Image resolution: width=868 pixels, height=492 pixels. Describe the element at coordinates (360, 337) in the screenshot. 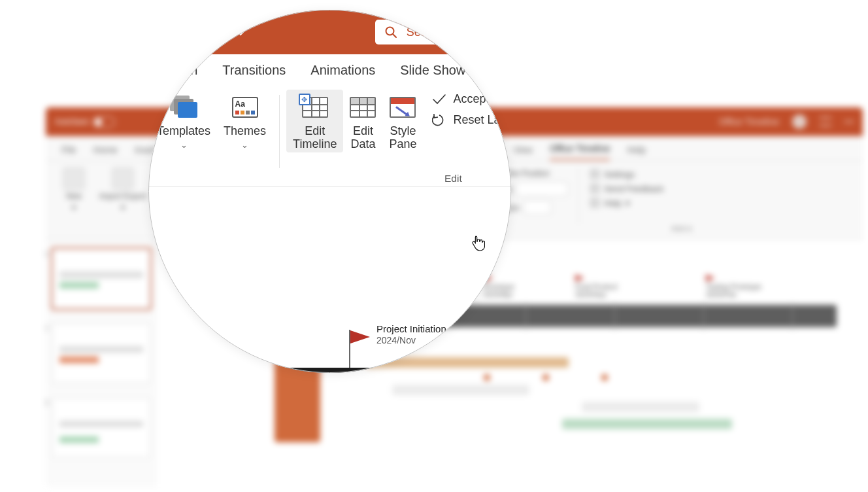

I see `flag-icon` at that location.